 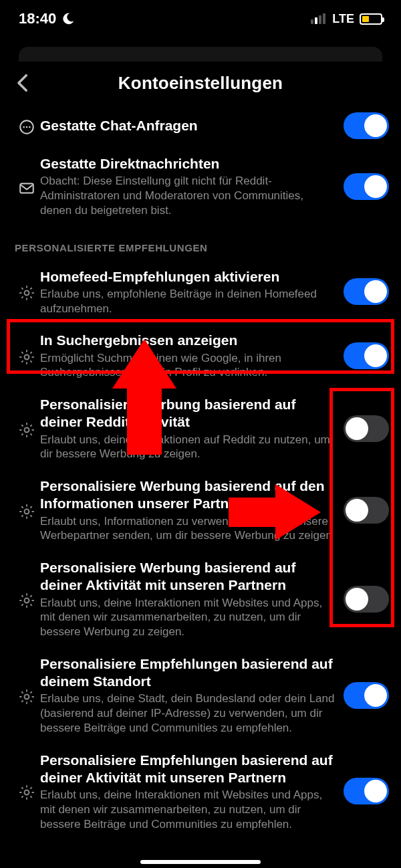 What do you see at coordinates (188, 340) in the screenshot?
I see `row-title: In Suchergebnissen anzeigen` at bounding box center [188, 340].